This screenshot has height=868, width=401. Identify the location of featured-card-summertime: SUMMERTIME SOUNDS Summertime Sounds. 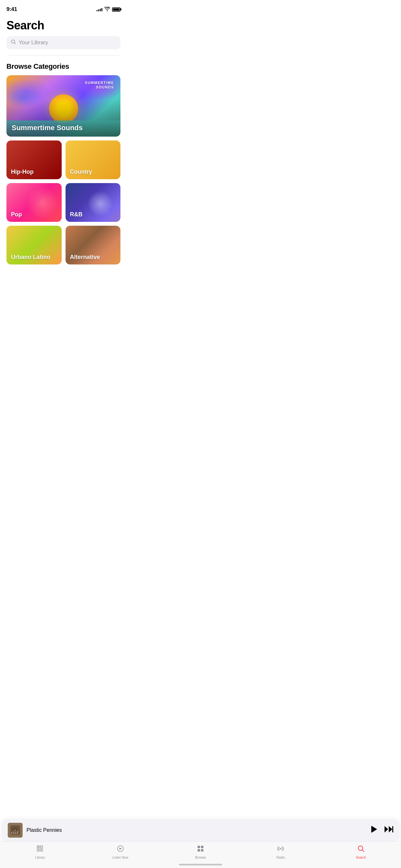
(63, 106).